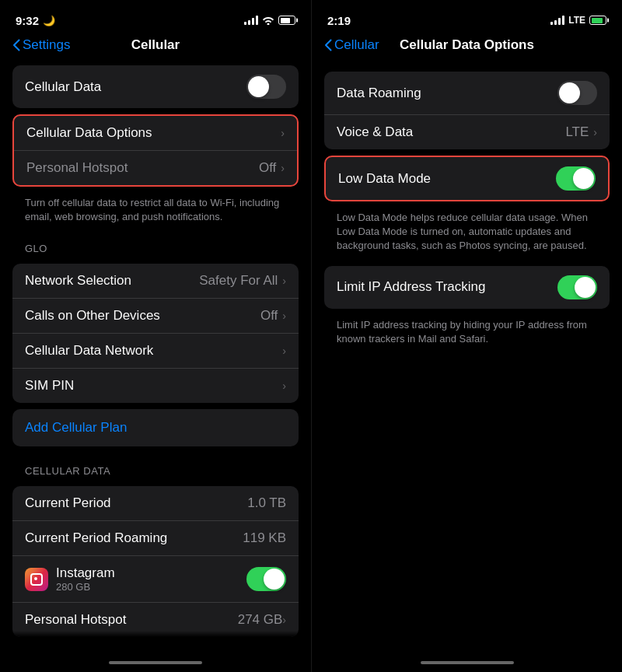 The width and height of the screenshot is (622, 672). Describe the element at coordinates (151, 579) in the screenshot. I see `app-info: Instagram 280 GB` at that location.